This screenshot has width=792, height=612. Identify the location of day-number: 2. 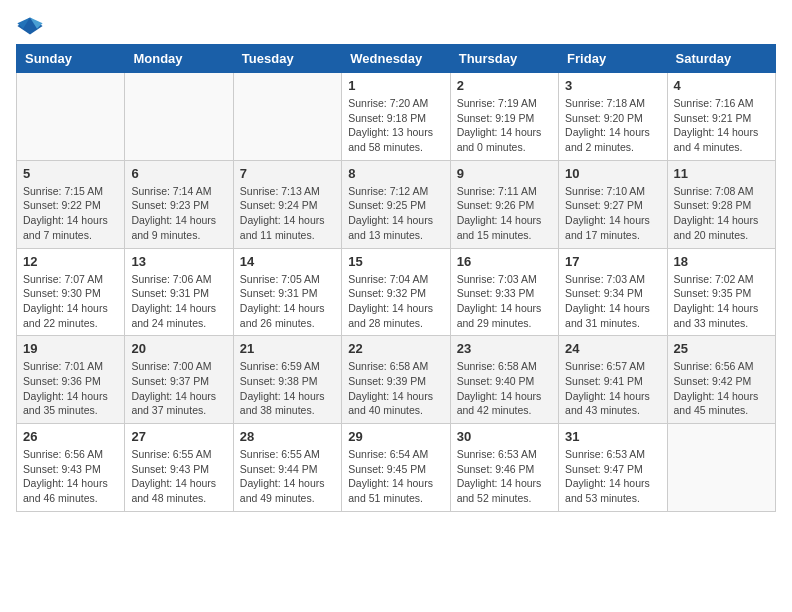
(504, 86).